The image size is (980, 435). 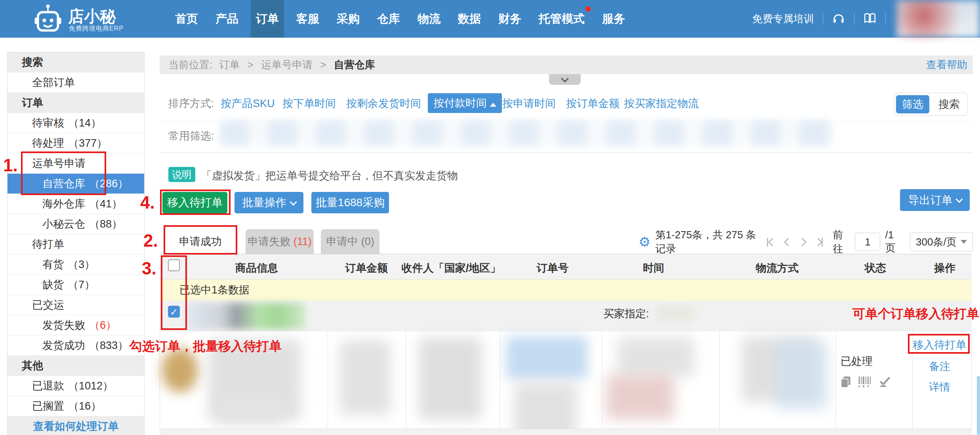 I want to click on blurred-user-account, so click(x=938, y=19).